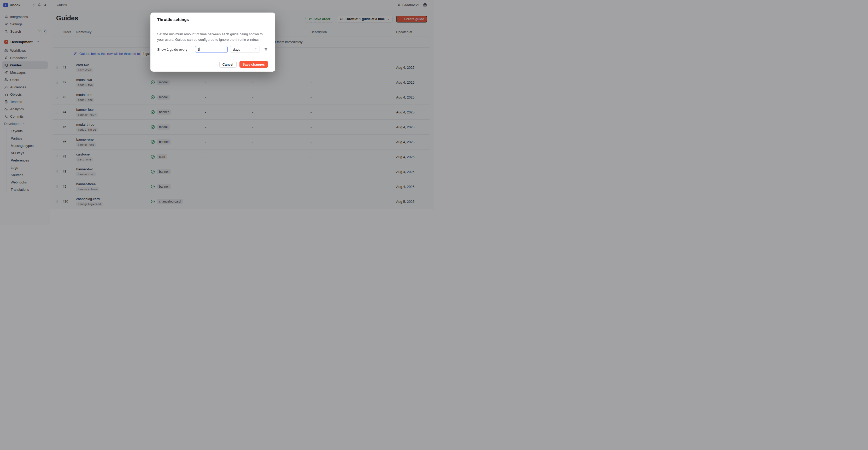  What do you see at coordinates (256, 49) in the screenshot?
I see `stepper-chevrons-icon` at bounding box center [256, 49].